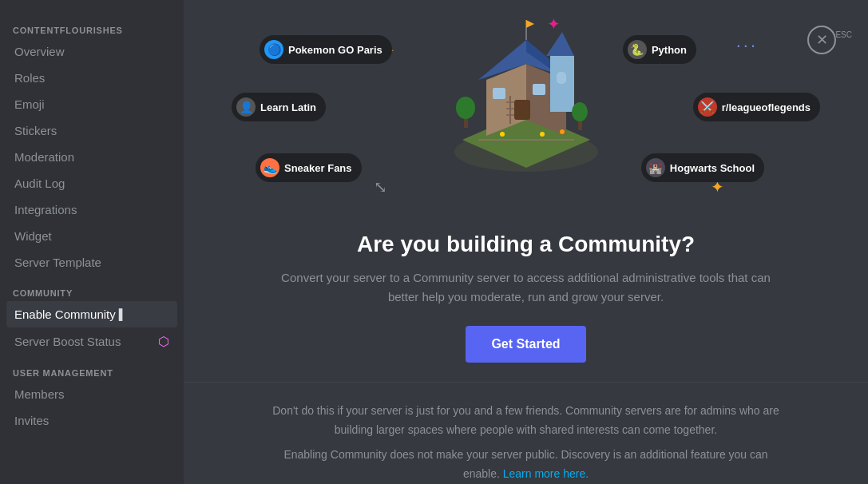 This screenshot has width=868, height=484. Describe the element at coordinates (703, 168) in the screenshot. I see `server-badge-hogwarts: 🏰 Hogwarts School` at that location.